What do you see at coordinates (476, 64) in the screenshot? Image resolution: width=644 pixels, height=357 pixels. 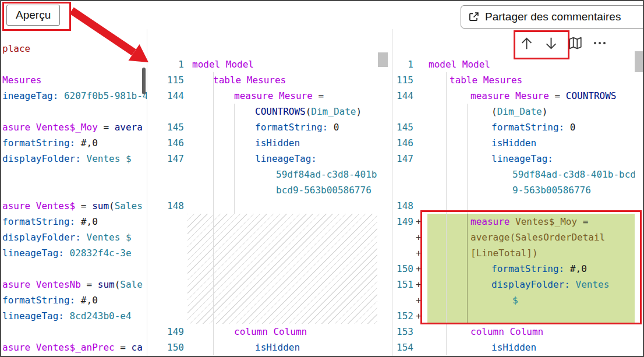 I see `code-segment: Model` at bounding box center [476, 64].